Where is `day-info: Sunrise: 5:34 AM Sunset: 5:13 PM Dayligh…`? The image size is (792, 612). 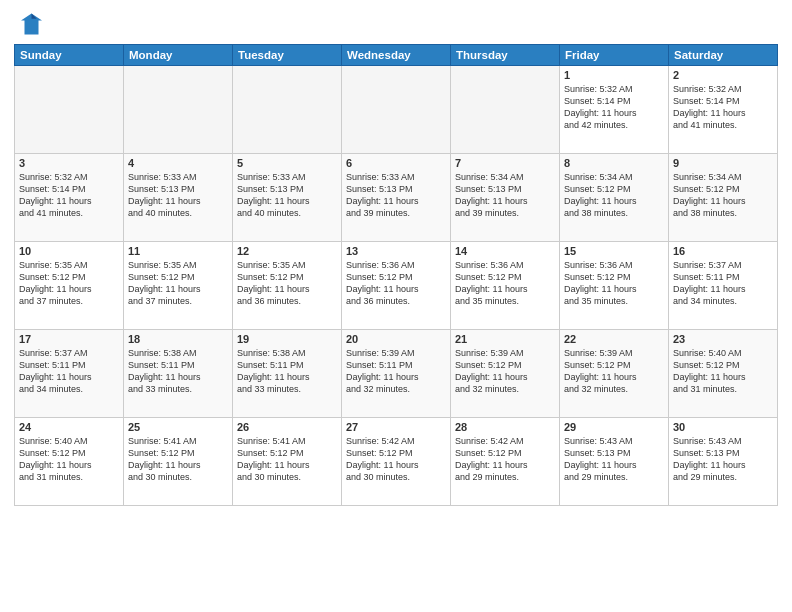
day-info: Sunrise: 5:34 AM Sunset: 5:13 PM Dayligh… is located at coordinates (505, 196).